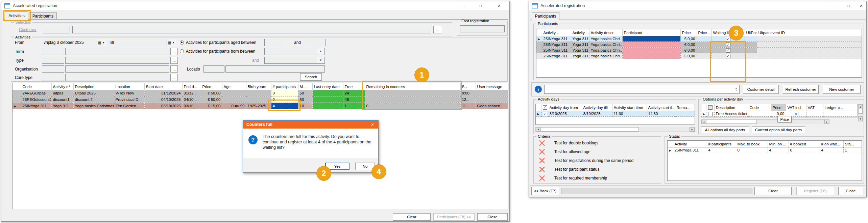 The width and height of the screenshot is (868, 223). Describe the element at coordinates (117, 51) in the screenshot. I see `term-name-input` at that location.